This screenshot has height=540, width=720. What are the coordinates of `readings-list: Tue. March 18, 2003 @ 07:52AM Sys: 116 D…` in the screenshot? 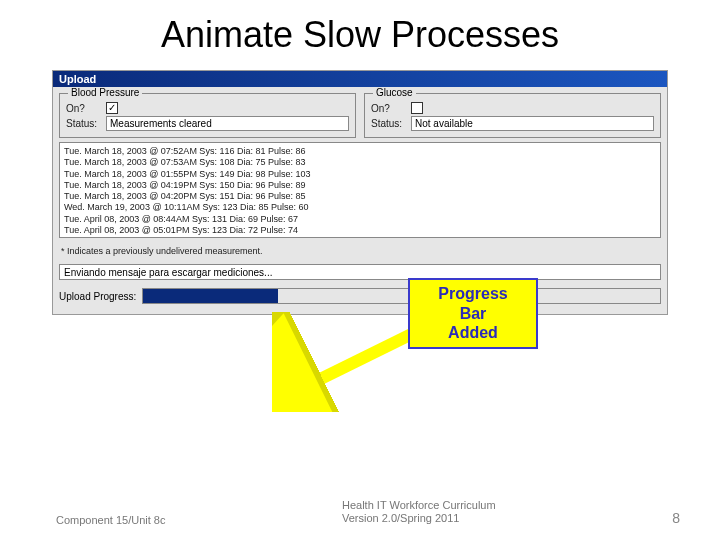 It's located at (360, 190).